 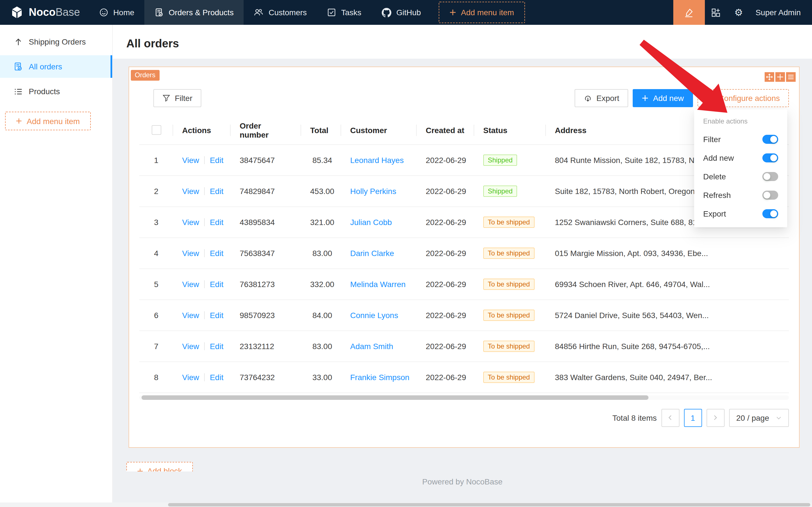 I want to click on dropdown-item-export: Export, so click(x=741, y=213).